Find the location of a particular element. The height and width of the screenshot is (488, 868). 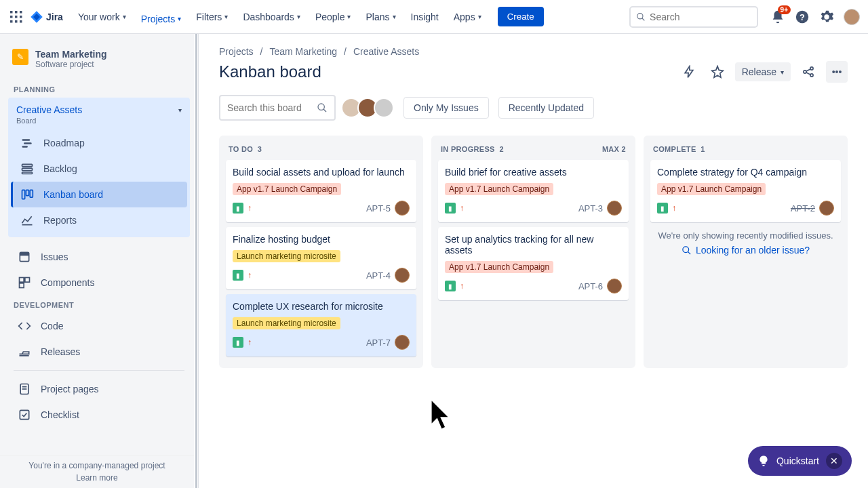

share-icon is located at coordinates (808, 72).